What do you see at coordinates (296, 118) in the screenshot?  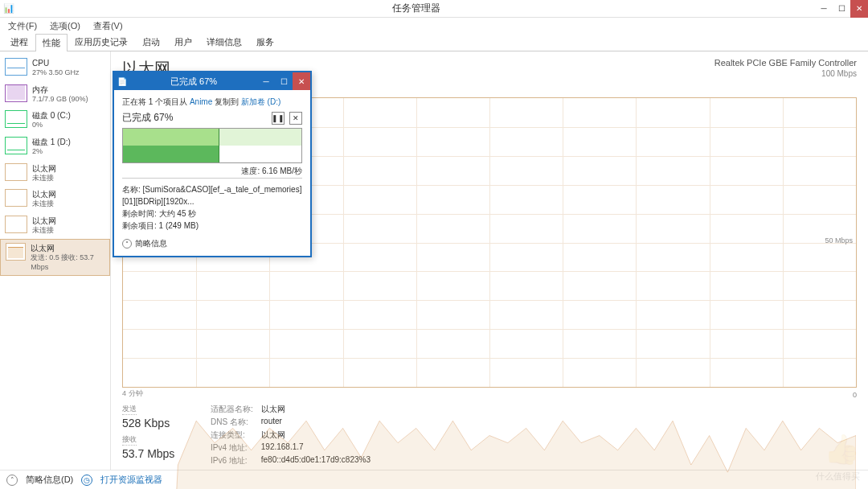 I see `cancel-copy-button: ✕` at bounding box center [296, 118].